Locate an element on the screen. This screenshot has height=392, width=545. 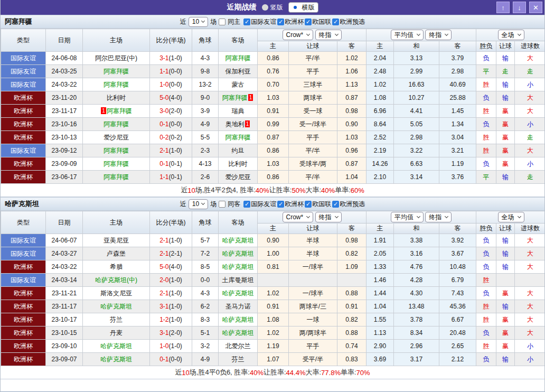
league-cell: 欧洲杯 is located at coordinates (23, 359).